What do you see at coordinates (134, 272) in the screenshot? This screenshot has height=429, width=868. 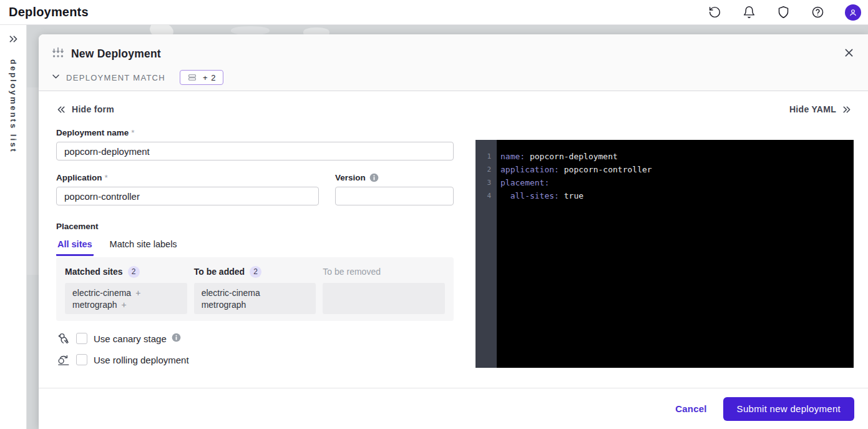 I see `matched-sites-count: 2` at bounding box center [134, 272].